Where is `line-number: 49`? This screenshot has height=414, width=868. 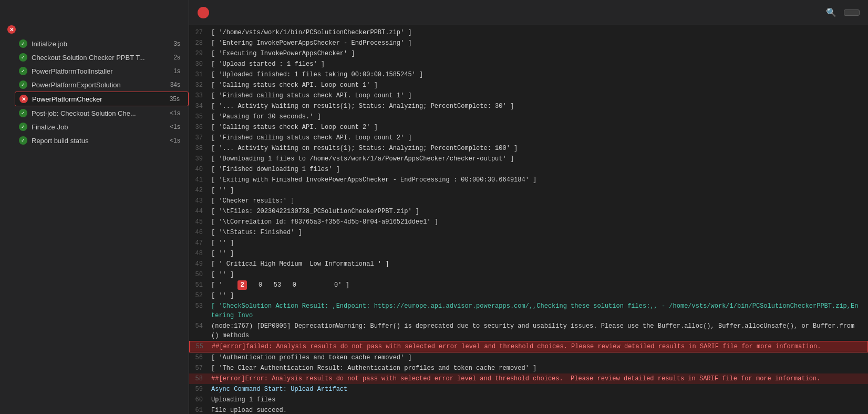 line-number: 49 is located at coordinates (200, 264).